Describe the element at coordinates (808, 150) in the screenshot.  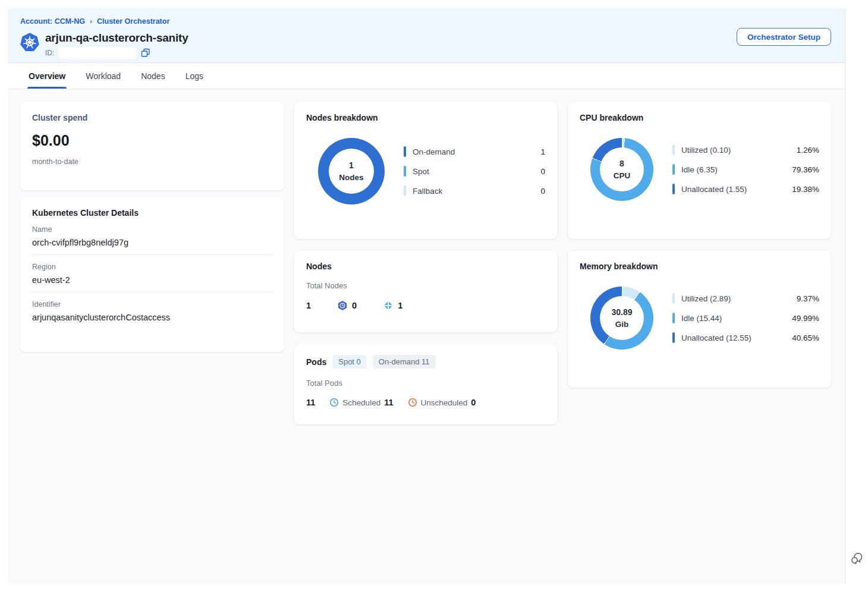
I see `legend-value: 1.26%` at that location.